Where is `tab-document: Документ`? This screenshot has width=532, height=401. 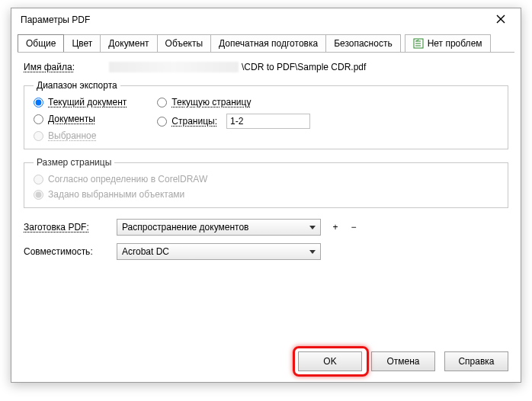
tab-document: Документ is located at coordinates (128, 43).